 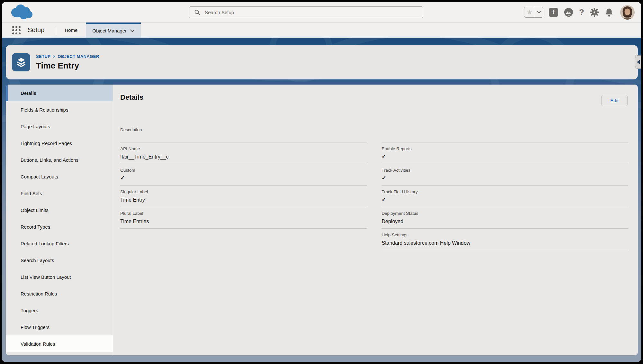 I want to click on app-name-label: Setup, so click(x=36, y=30).